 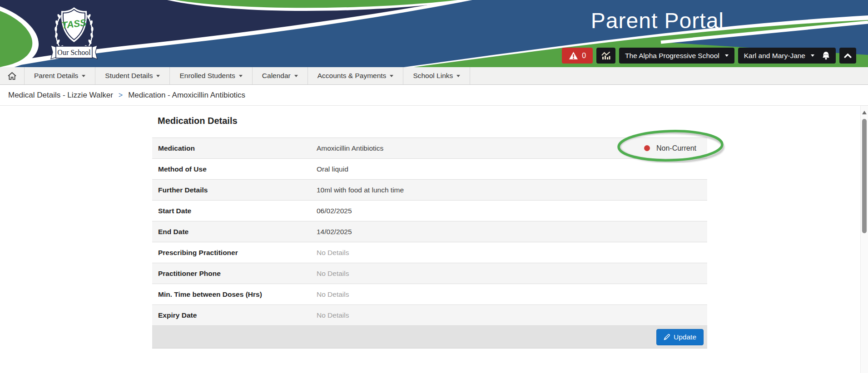 I want to click on update-button-label: Update, so click(x=685, y=337).